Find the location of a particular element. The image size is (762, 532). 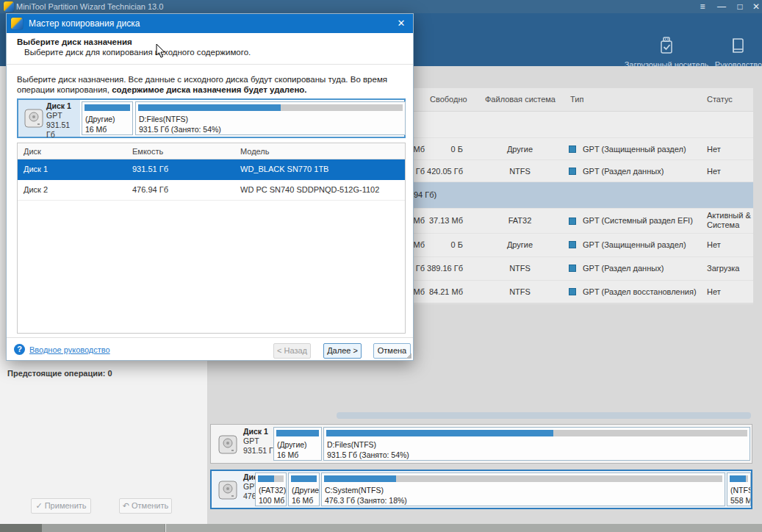

partition-size: 476.3 Гб (Занято: 18%) is located at coordinates (366, 500).